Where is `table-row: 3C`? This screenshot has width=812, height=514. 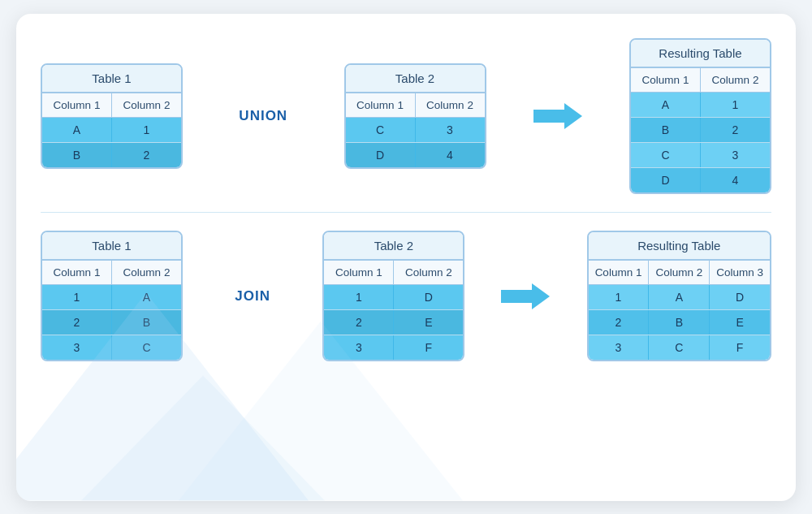
table-row: 3C is located at coordinates (112, 348).